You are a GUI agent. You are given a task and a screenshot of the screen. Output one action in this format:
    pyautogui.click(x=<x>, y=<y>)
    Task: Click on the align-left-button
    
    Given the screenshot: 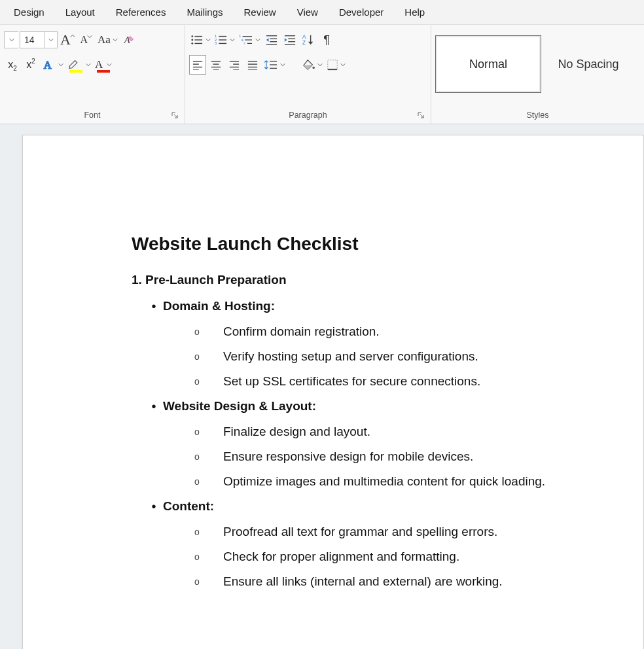 What is the action you would take?
    pyautogui.click(x=198, y=65)
    